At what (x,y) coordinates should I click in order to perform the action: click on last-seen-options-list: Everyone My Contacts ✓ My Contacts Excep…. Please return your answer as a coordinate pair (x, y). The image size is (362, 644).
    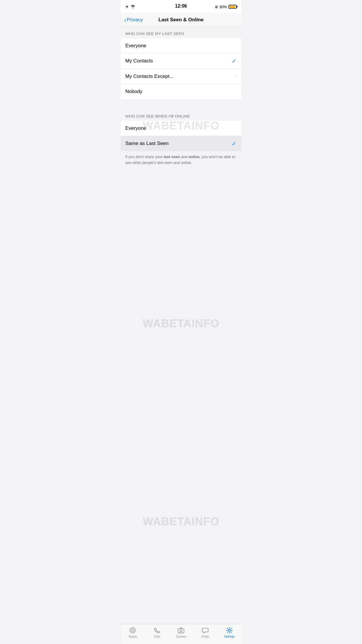
    Looking at the image, I should click on (181, 69).